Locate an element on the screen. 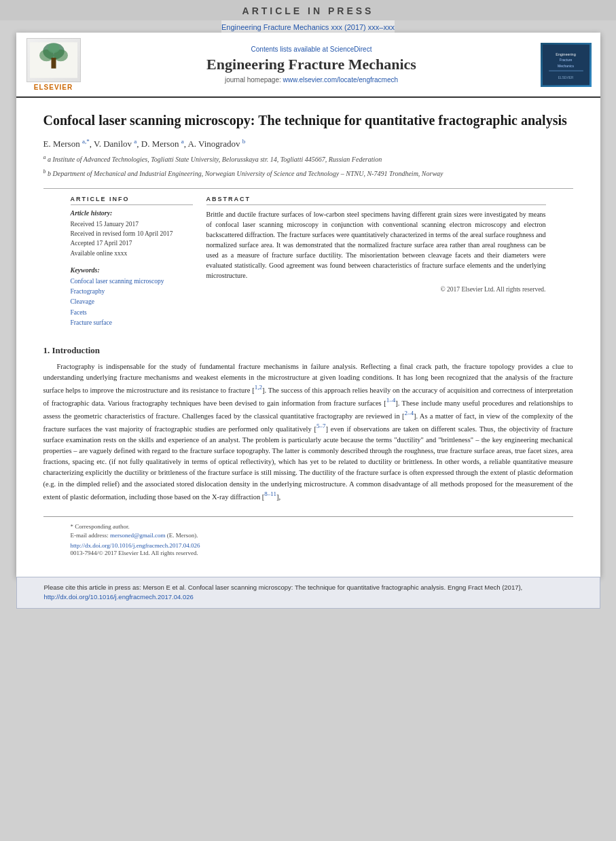  svg-text: Mechanics is located at coordinates (566, 65).